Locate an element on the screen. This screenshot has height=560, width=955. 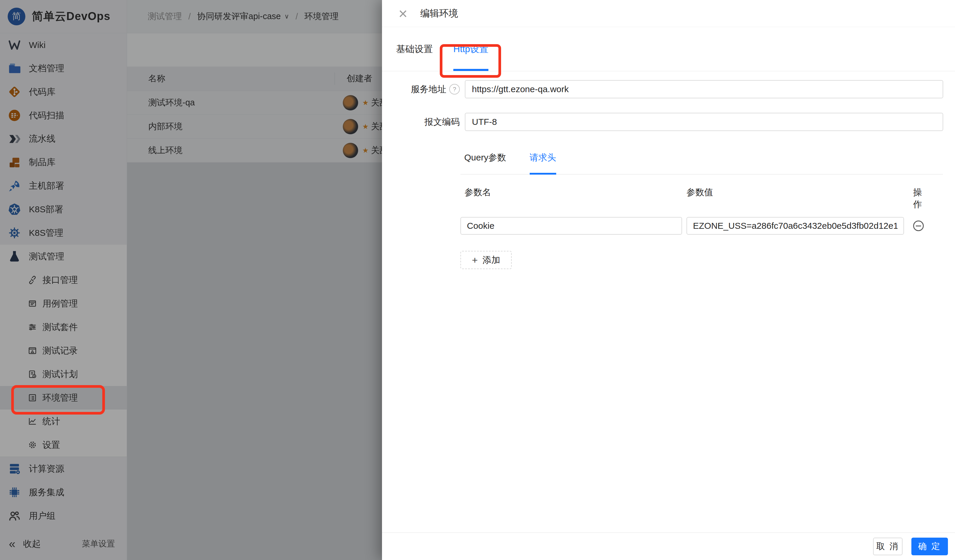
brand: 简 简单云DevOps is located at coordinates (63, 17).